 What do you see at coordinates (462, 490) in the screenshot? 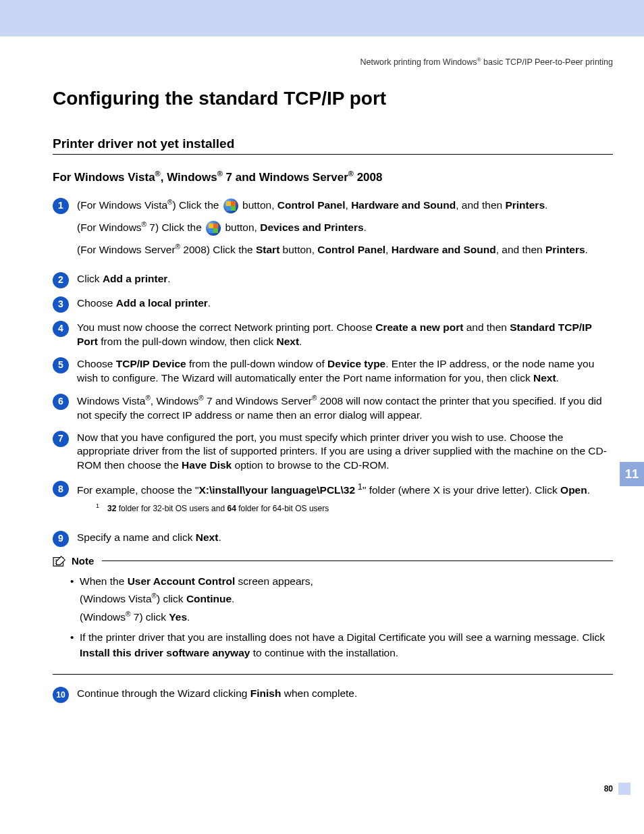
I see `text: " folder (where X is your drive letter).…` at bounding box center [462, 490].